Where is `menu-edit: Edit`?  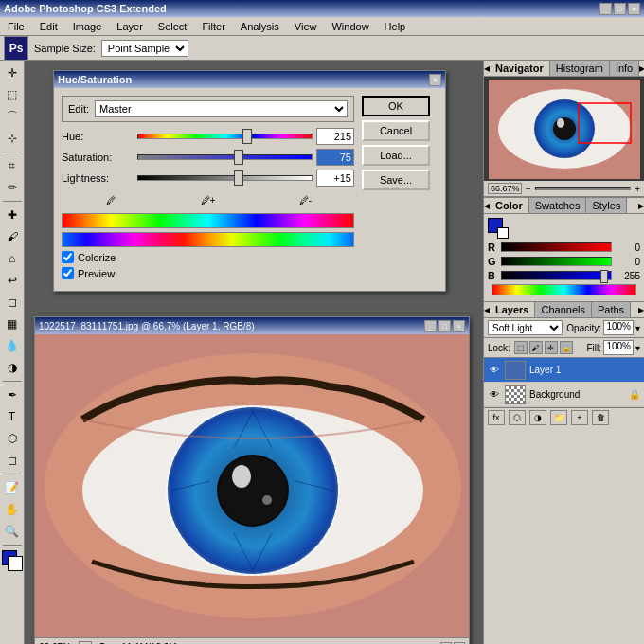
menu-edit: Edit is located at coordinates (49, 27).